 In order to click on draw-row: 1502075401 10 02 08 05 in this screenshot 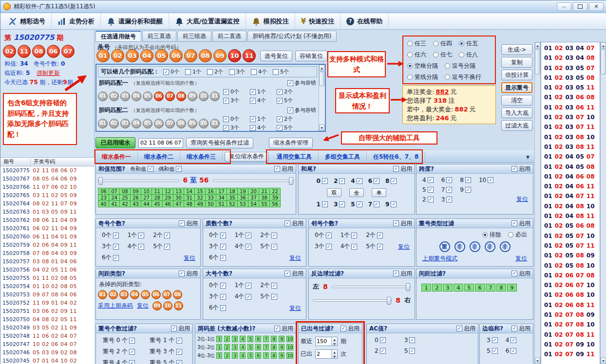, I will do `click(48, 286)`.